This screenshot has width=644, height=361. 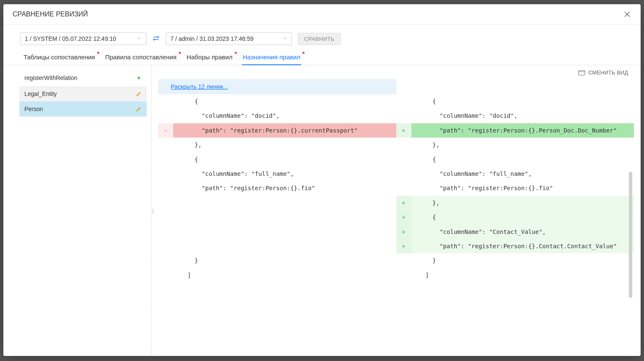 What do you see at coordinates (50, 14) in the screenshot?
I see `modal-title: СРАВНЕНИЕ РЕВИЗИЙ` at bounding box center [50, 14].